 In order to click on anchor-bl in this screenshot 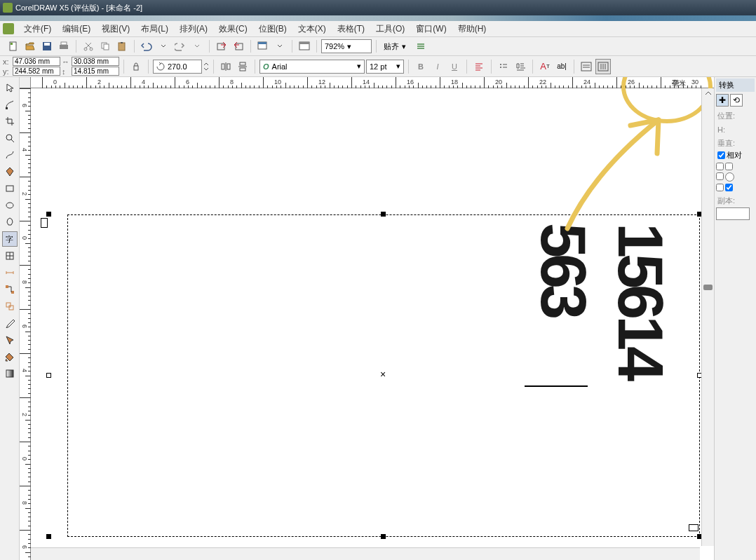, I will do `click(720, 188)`.